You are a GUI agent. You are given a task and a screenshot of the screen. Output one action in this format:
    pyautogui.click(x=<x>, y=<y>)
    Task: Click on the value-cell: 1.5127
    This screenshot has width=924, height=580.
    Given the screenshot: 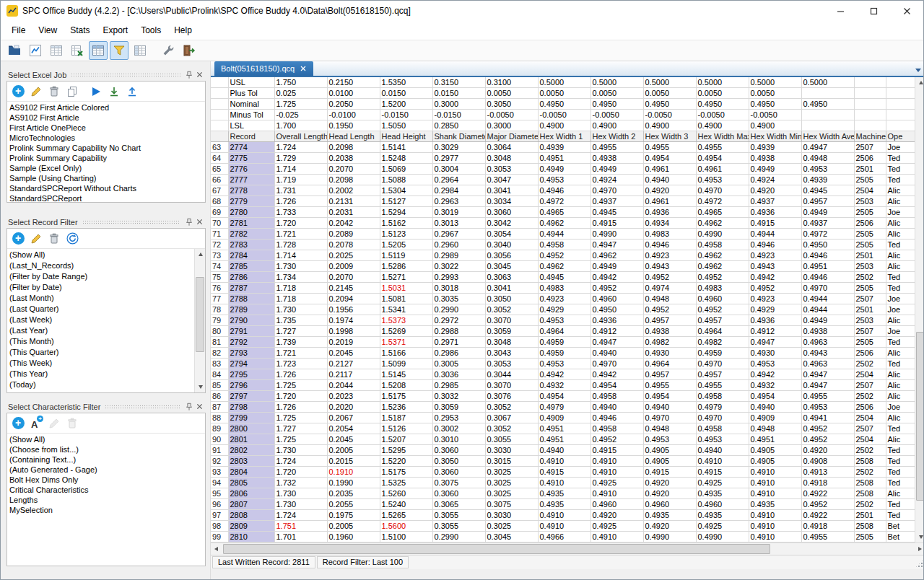 What is the action you would take?
    pyautogui.click(x=406, y=202)
    